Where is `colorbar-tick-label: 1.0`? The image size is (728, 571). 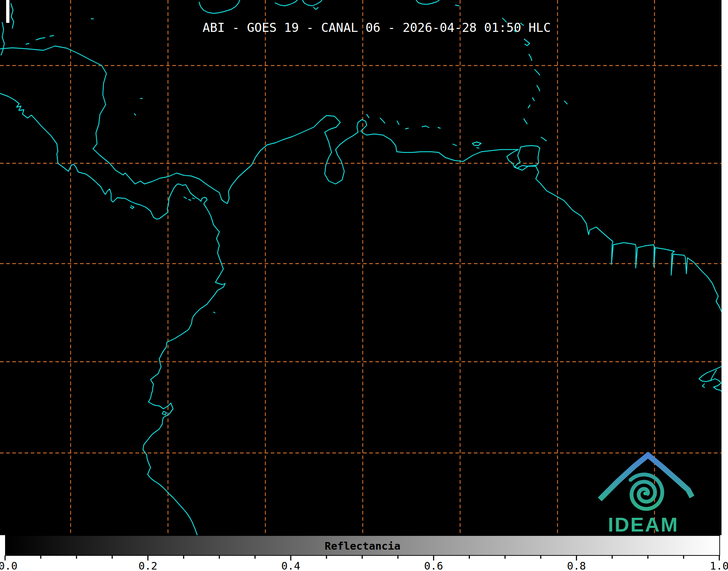 colorbar-tick-label: 1.0 is located at coordinates (719, 566).